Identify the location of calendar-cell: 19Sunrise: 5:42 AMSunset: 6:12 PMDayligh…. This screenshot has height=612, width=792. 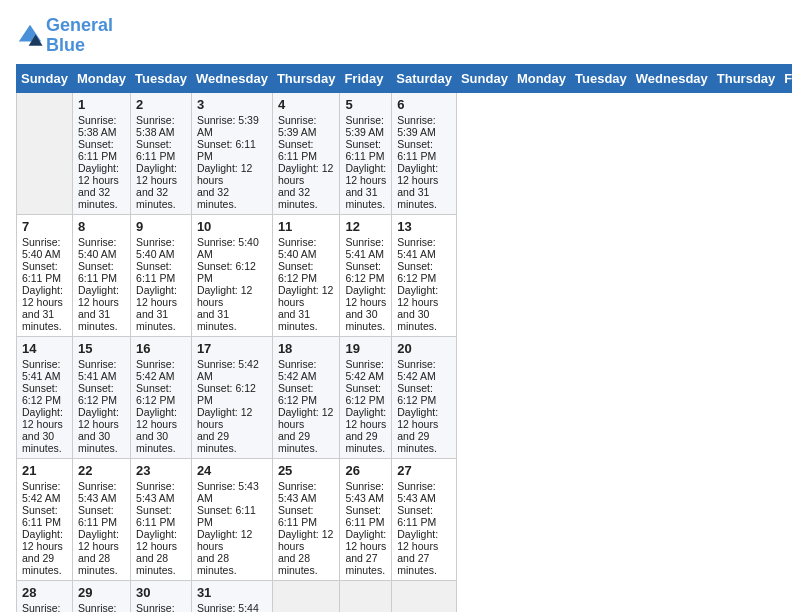
(366, 397).